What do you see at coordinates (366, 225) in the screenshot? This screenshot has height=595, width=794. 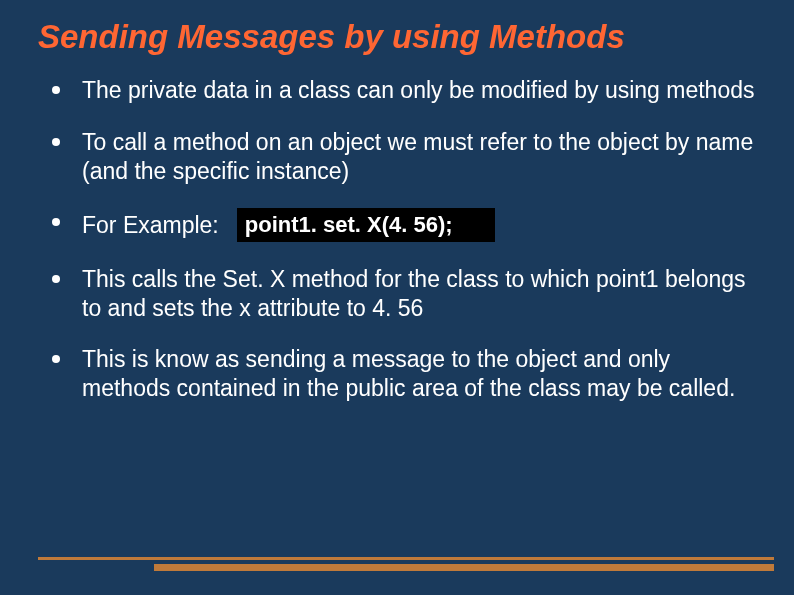 I see `code-example: point1. set. X(4. 56);` at bounding box center [366, 225].